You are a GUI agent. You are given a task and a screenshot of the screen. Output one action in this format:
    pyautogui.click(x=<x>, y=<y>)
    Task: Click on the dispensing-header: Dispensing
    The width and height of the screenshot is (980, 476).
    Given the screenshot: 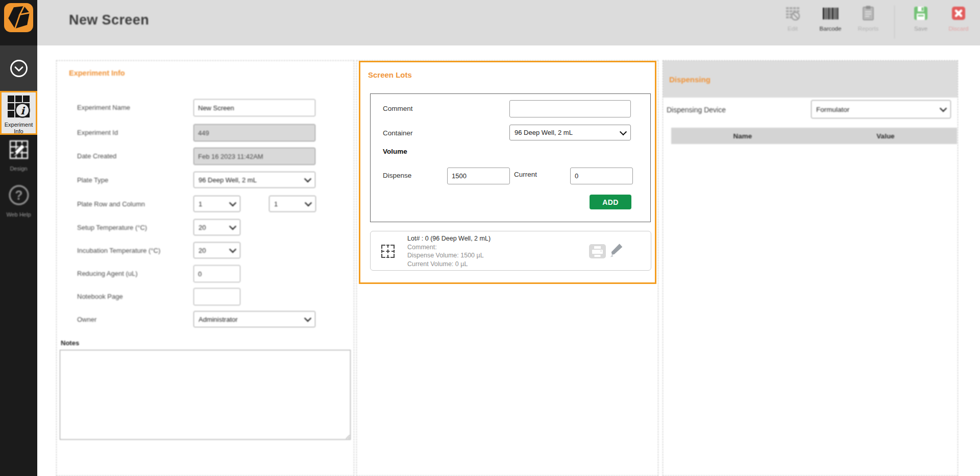 What is the action you would take?
    pyautogui.click(x=811, y=79)
    